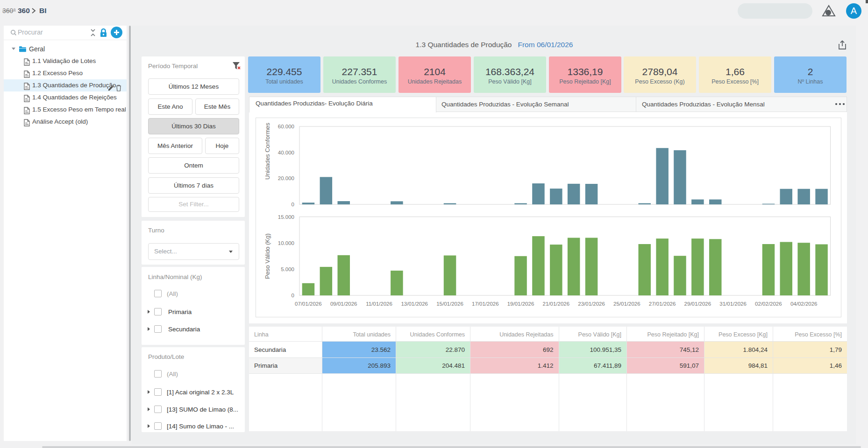 This screenshot has width=868, height=448. Describe the element at coordinates (556, 304) in the screenshot. I see `svg-text: 21/01/2026` at that location.